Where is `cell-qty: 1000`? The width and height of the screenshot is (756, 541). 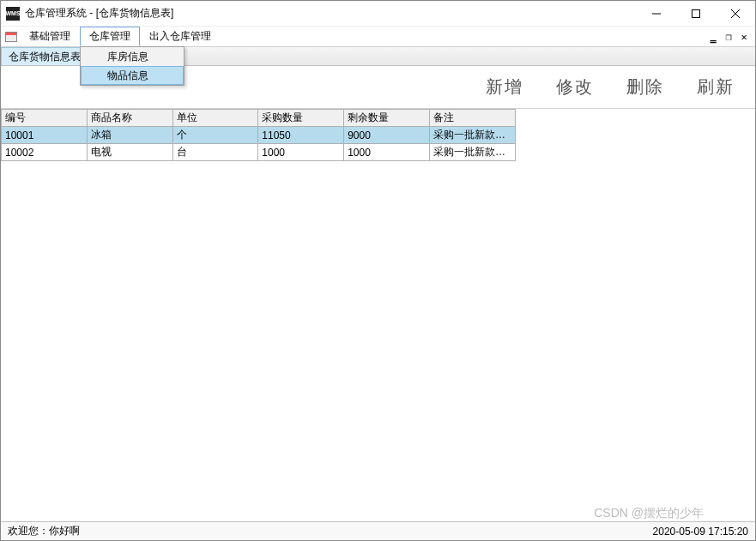 cell-qty: 1000 is located at coordinates (301, 153).